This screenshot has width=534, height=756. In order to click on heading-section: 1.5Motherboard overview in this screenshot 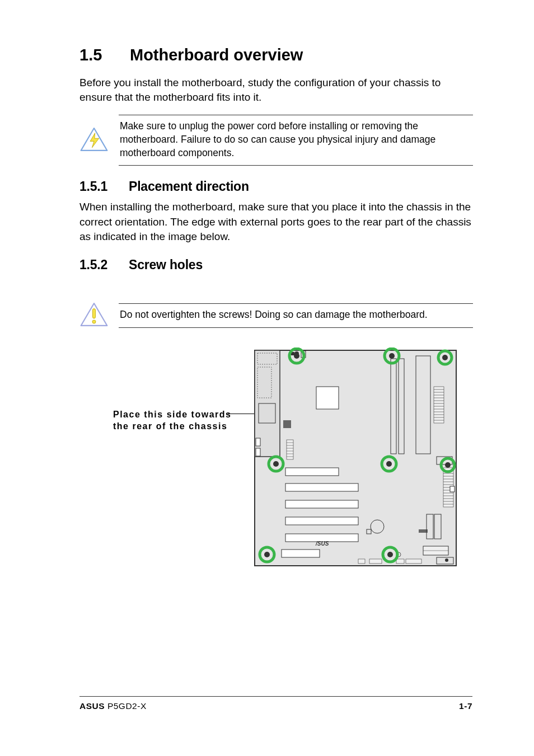, I will do `click(277, 55)`.